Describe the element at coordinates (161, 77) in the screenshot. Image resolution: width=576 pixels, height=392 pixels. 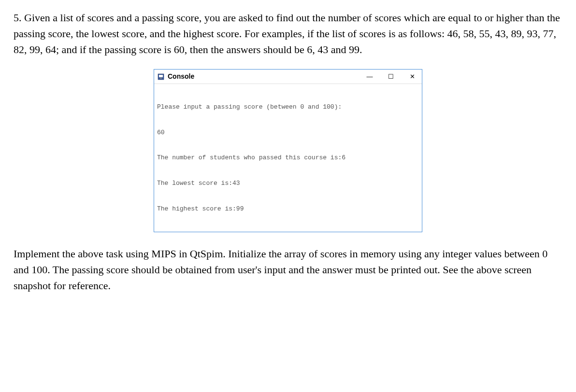
I see `console-app-icon` at that location.